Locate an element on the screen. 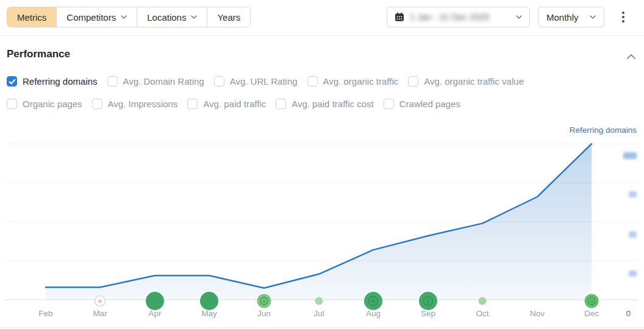 This screenshot has width=644, height=329. tab-metrics: Metrics is located at coordinates (32, 17).